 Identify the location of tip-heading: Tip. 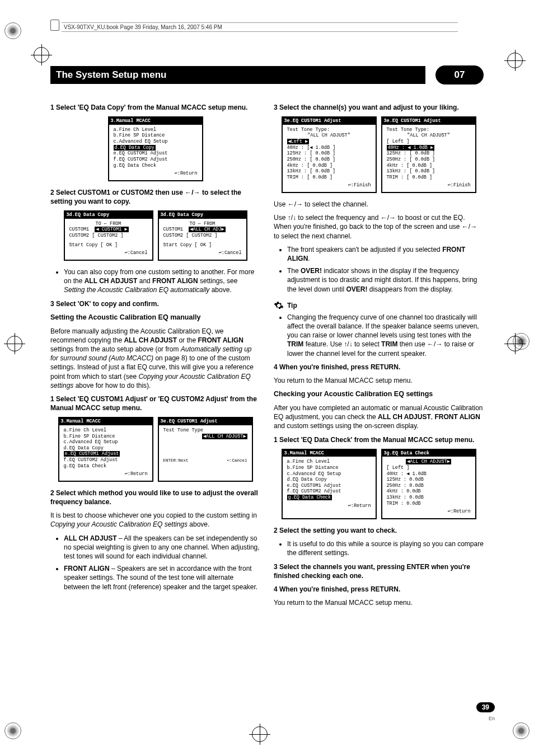
(378, 306).